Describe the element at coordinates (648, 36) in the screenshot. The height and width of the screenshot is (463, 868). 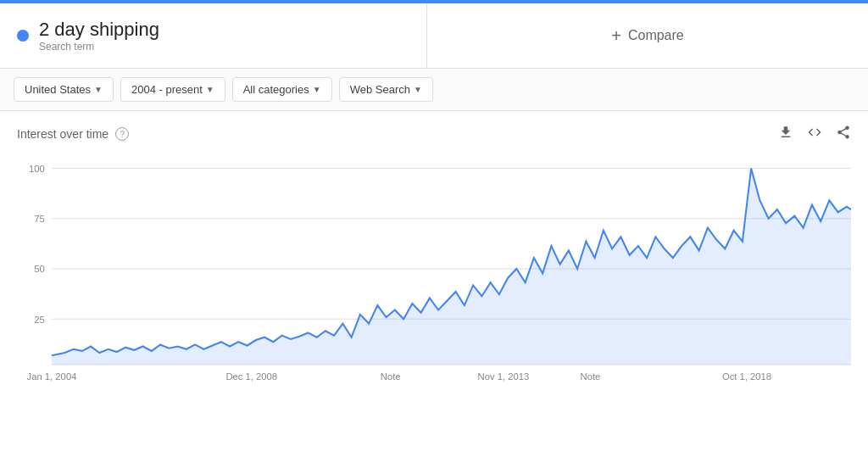
I see `compare-section: + Compare` at that location.